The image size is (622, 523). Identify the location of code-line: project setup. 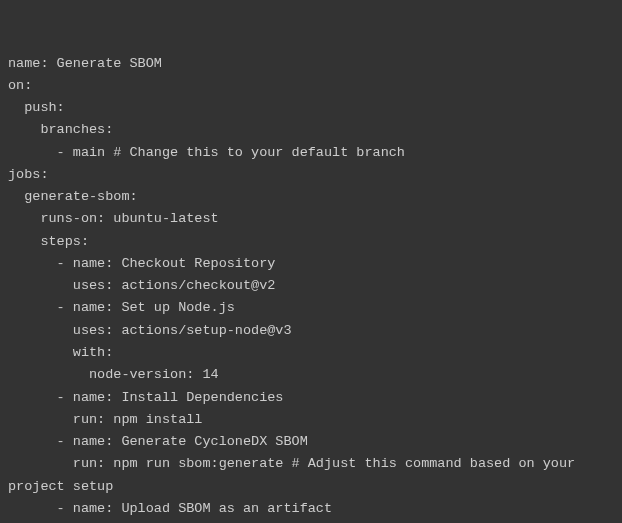
(311, 487).